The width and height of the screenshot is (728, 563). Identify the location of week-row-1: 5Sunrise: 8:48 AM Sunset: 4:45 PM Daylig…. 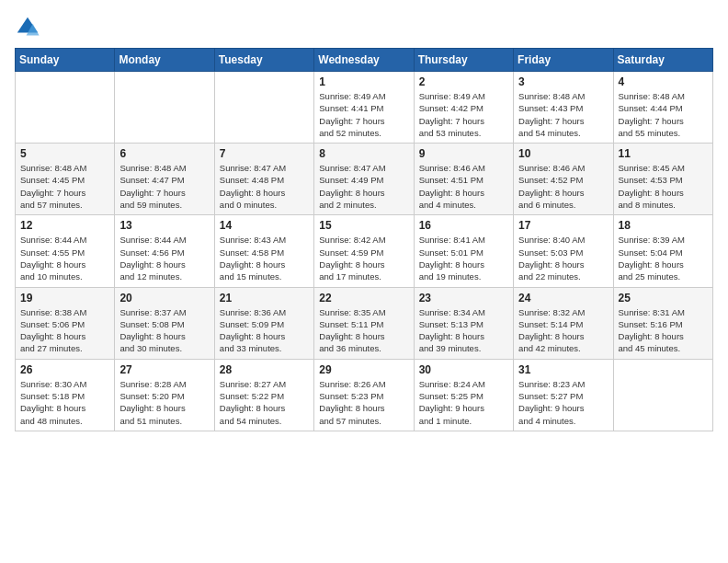
(364, 179).